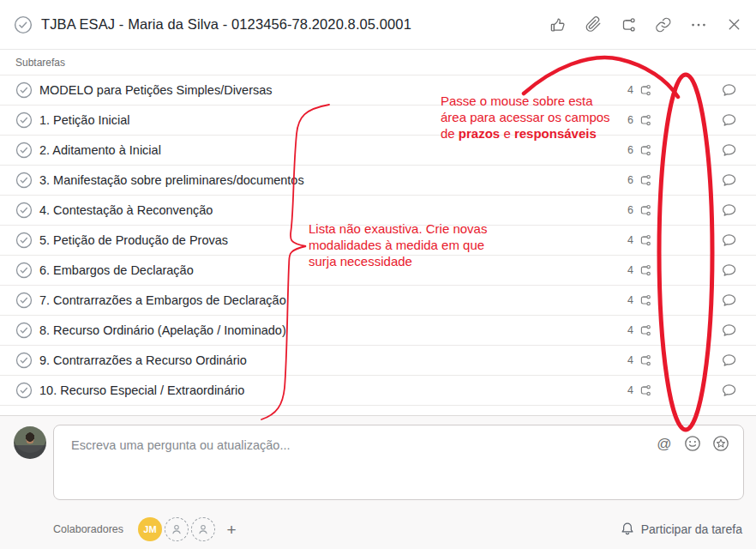  What do you see at coordinates (558, 25) in the screenshot?
I see `thumbs-up-icon` at bounding box center [558, 25].